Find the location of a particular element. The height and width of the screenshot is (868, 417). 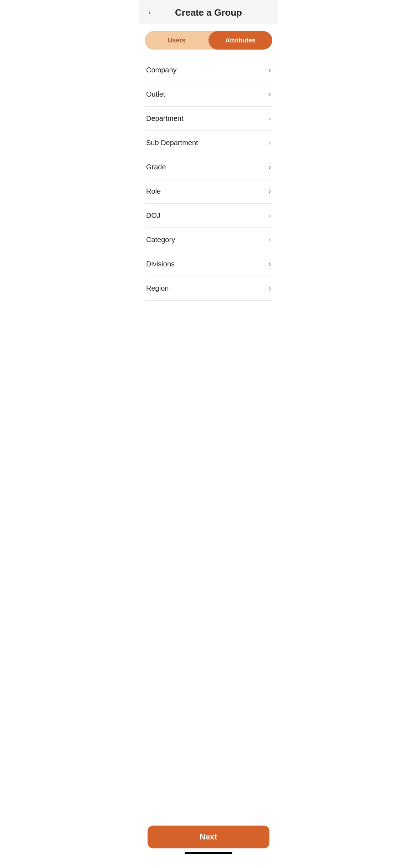

list-item-department: Department› is located at coordinates (208, 119).